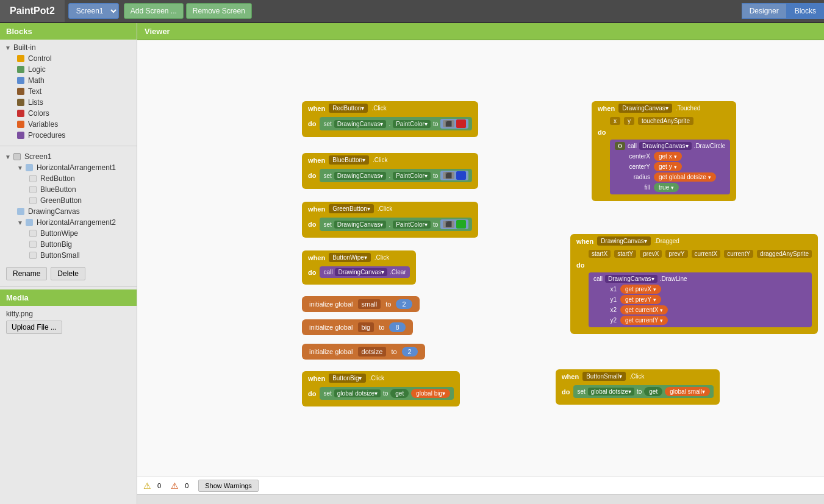  What do you see at coordinates (74, 113) in the screenshot?
I see `sidebar-item-colors: Colors` at bounding box center [74, 113].